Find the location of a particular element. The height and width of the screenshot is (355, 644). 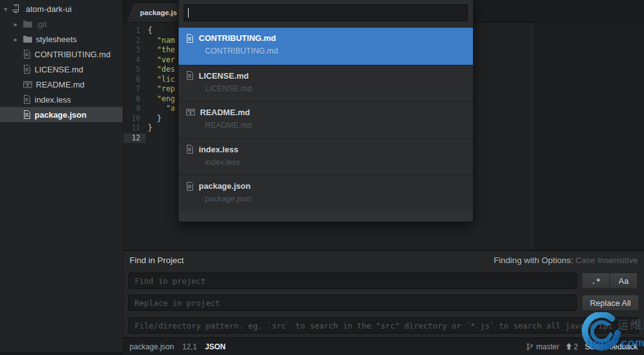

find-options-value: Case Insensitive is located at coordinates (606, 261).